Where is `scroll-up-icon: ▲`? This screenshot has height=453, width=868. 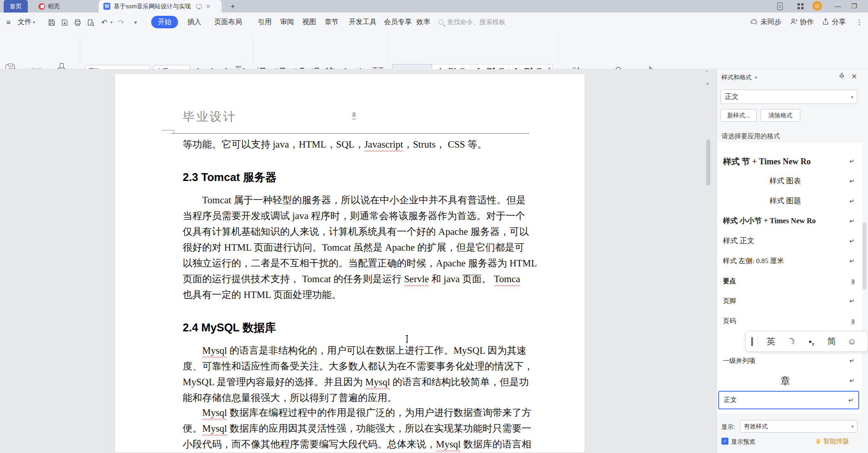
scroll-up-icon: ▲ is located at coordinates (708, 84).